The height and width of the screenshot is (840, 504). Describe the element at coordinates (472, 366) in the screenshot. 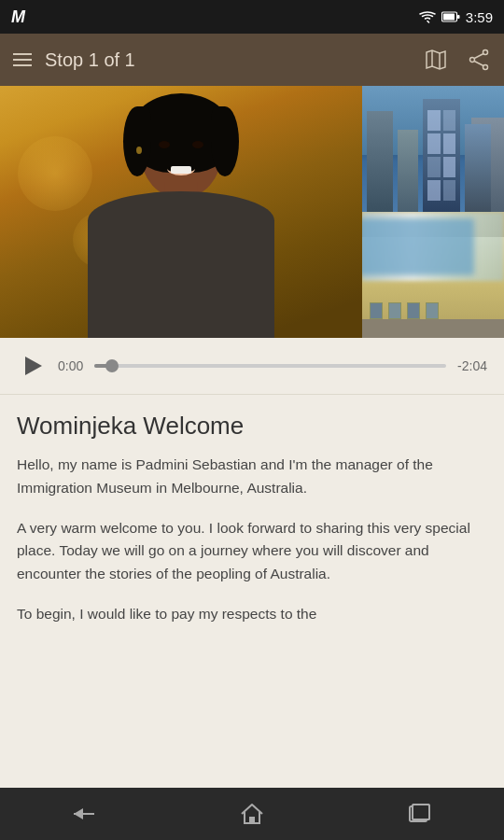

I see `audio-time-end: -2:04` at that location.